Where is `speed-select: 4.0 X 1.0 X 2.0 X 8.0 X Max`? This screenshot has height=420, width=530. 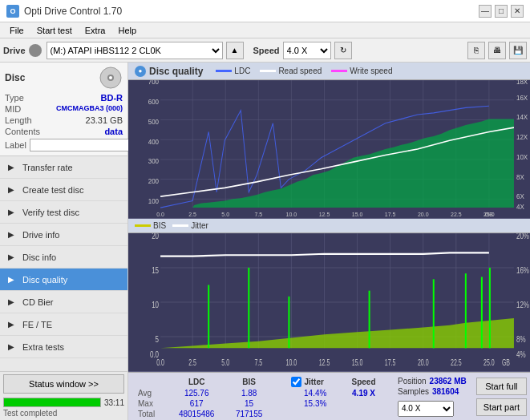
speed-select: 4.0 X 1.0 X 2.0 X 8.0 X Max is located at coordinates (307, 50).